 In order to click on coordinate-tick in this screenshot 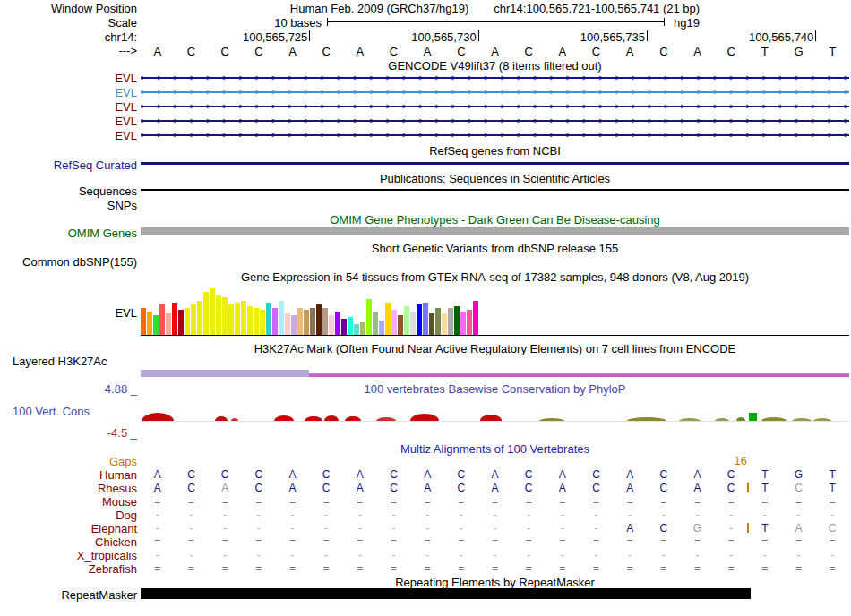, I will do `click(647, 36)`.